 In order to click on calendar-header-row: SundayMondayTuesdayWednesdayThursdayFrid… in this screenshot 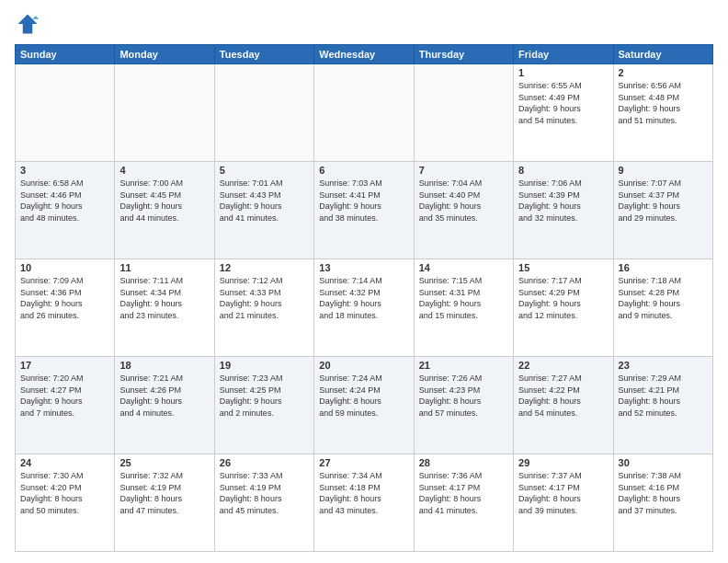, I will do `click(364, 55)`.